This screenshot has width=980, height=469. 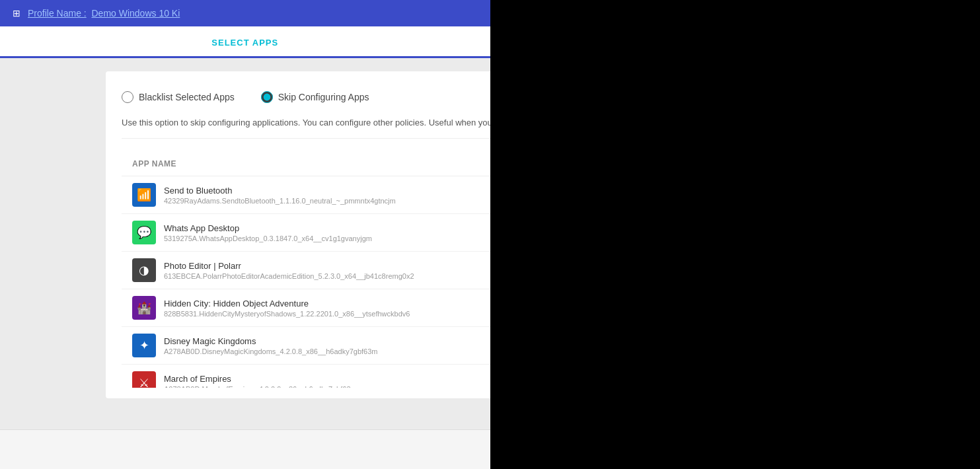 What do you see at coordinates (128, 97) in the screenshot?
I see `blacklist-radio` at bounding box center [128, 97].